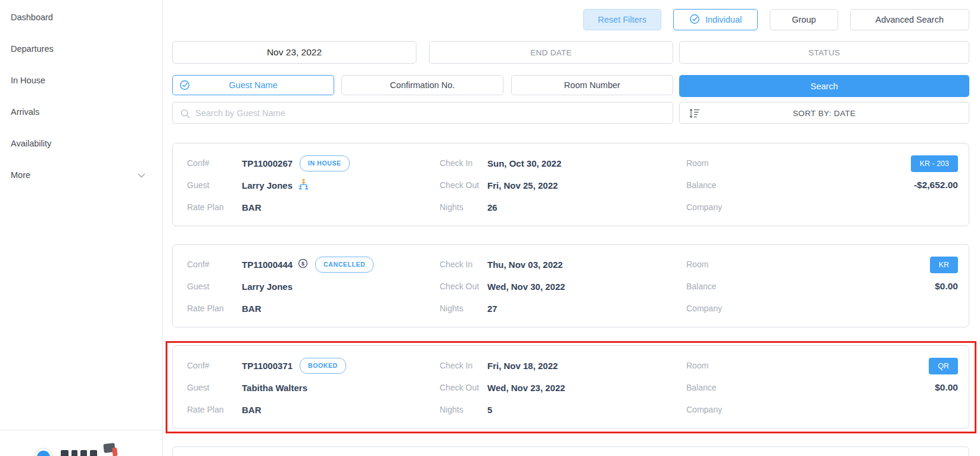 The image size is (980, 456). What do you see at coordinates (303, 264) in the screenshot?
I see `dollar-circle-icon: $` at bounding box center [303, 264].